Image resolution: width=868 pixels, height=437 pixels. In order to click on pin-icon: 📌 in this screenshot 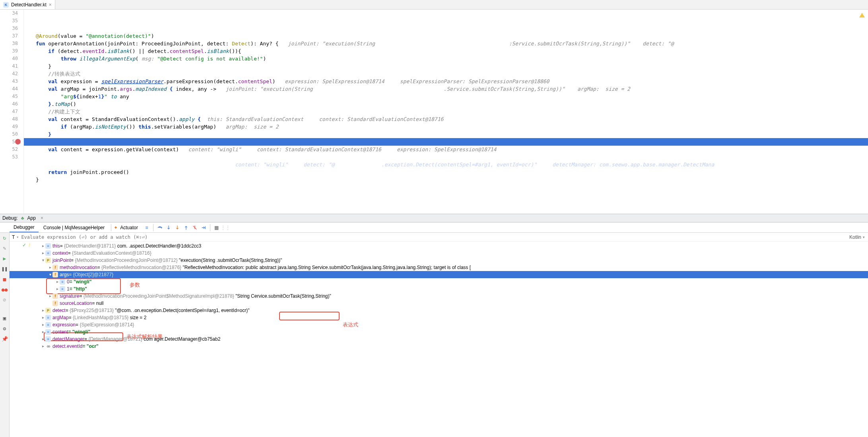, I will do `click(5, 339)`.